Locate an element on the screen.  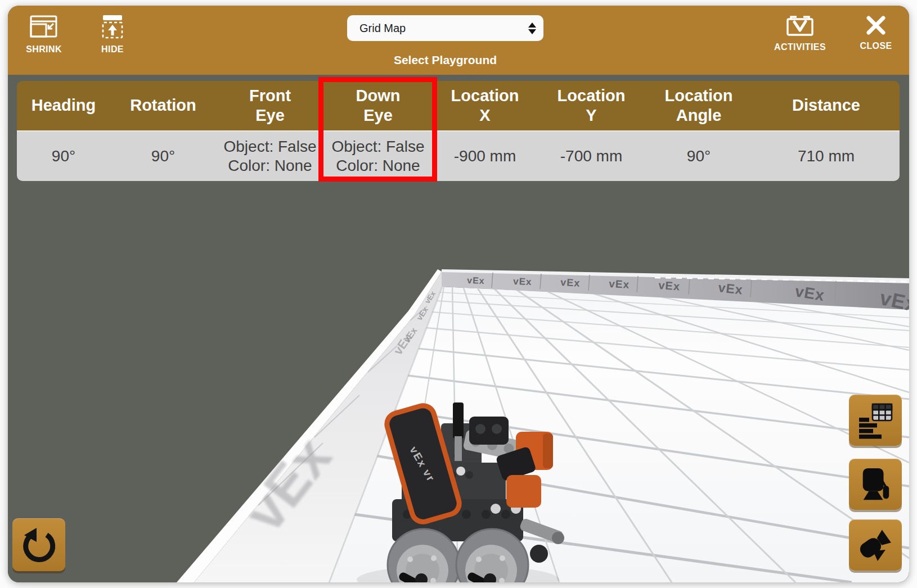
shrink-icon is located at coordinates (44, 27).